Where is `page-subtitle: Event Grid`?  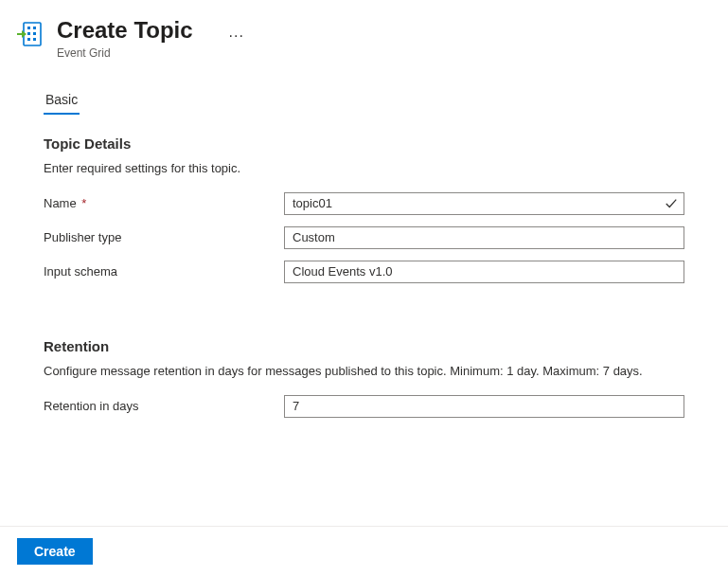
page-subtitle: Event Grid is located at coordinates (125, 53).